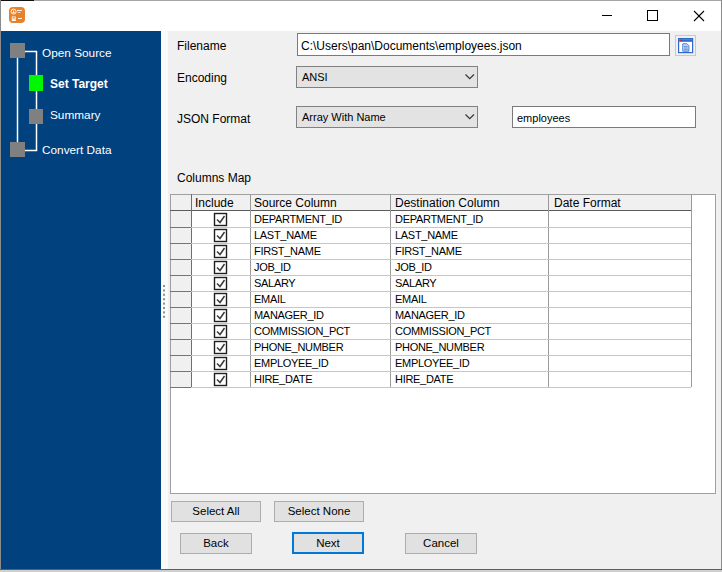 The height and width of the screenshot is (572, 722). What do you see at coordinates (296, 203) in the screenshot?
I see `svg-text: Source Column` at bounding box center [296, 203].